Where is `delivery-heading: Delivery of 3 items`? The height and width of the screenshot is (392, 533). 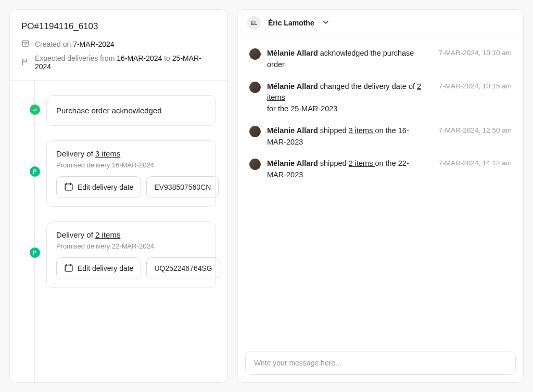
delivery-heading: Delivery of 3 items is located at coordinates (131, 154).